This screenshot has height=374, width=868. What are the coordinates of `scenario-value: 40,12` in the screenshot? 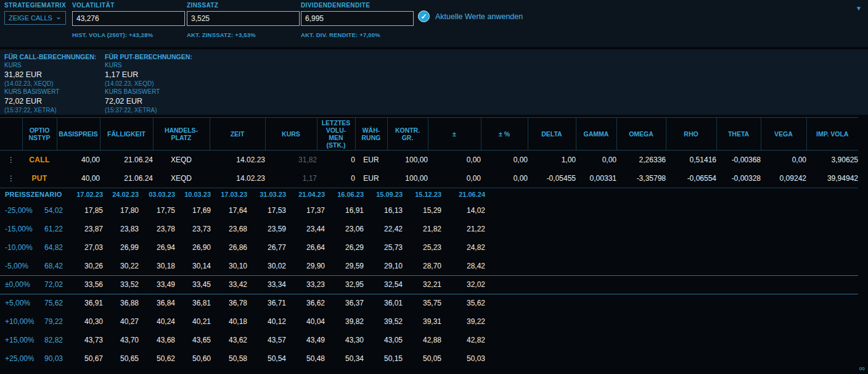 It's located at (269, 322).